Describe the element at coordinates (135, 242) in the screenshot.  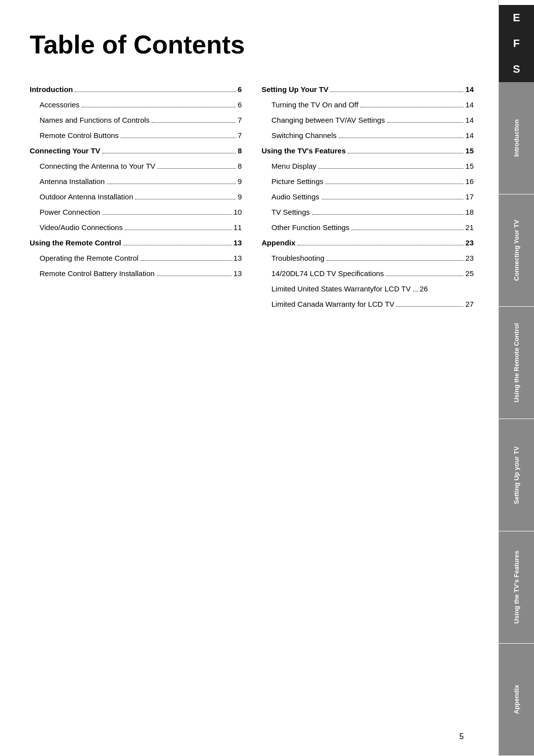
I see `toc-entry-remote-control: Using the Remote Control13` at that location.